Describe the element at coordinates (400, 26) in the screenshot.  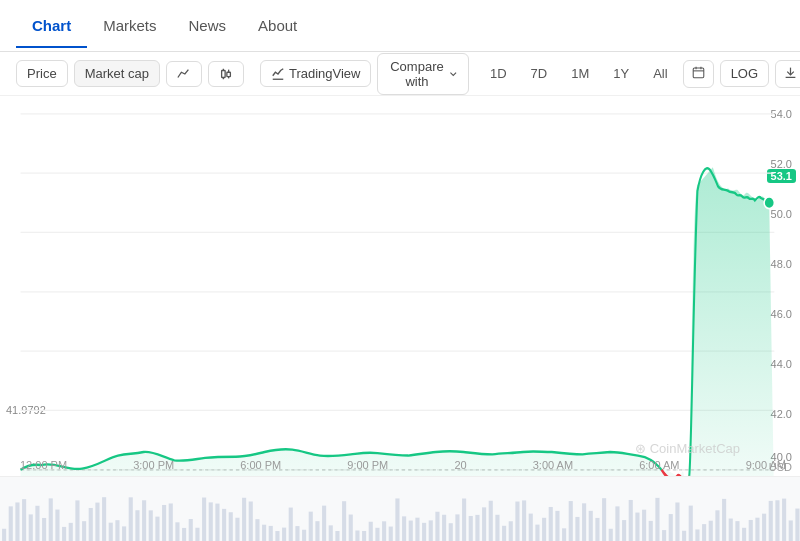
I see `tab-bar: Chart Markets News About` at that location.